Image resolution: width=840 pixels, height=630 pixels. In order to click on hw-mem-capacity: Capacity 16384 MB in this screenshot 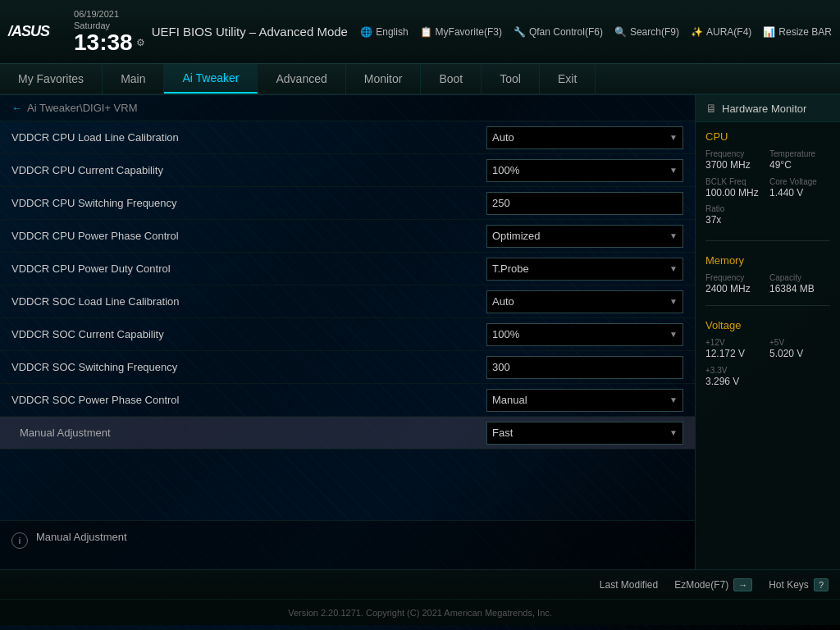, I will do `click(800, 285)`.